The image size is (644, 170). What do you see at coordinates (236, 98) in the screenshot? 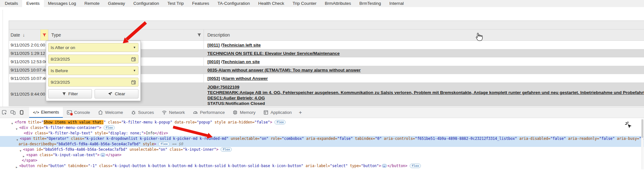
I see `description-link: DESC1:Außer Betrieb; 4.OG` at bounding box center [236, 98].